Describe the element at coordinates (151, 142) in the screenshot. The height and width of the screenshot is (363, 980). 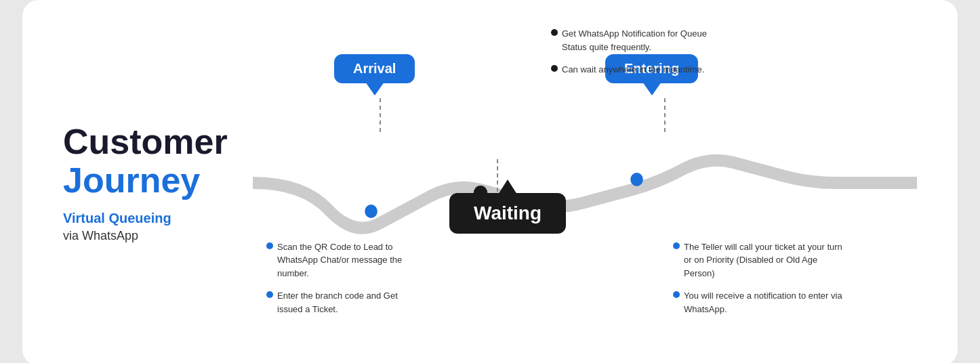
I see `title-customer: Customer` at that location.